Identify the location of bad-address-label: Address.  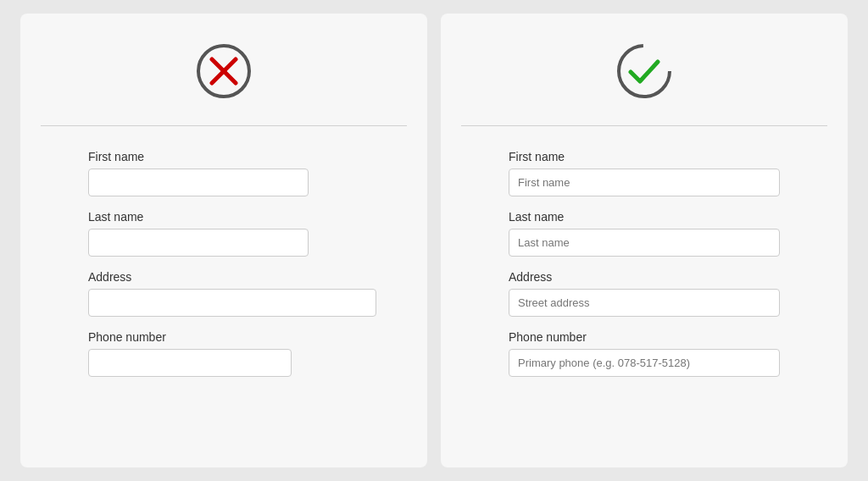
(224, 277).